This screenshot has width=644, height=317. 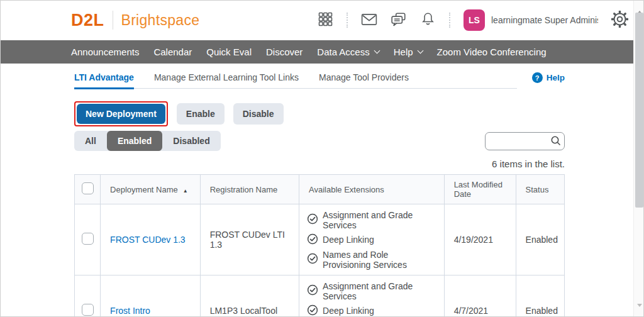 I want to click on table-row: Frost Intro LM1P3 LocalTool Assignment a…, so click(x=319, y=296).